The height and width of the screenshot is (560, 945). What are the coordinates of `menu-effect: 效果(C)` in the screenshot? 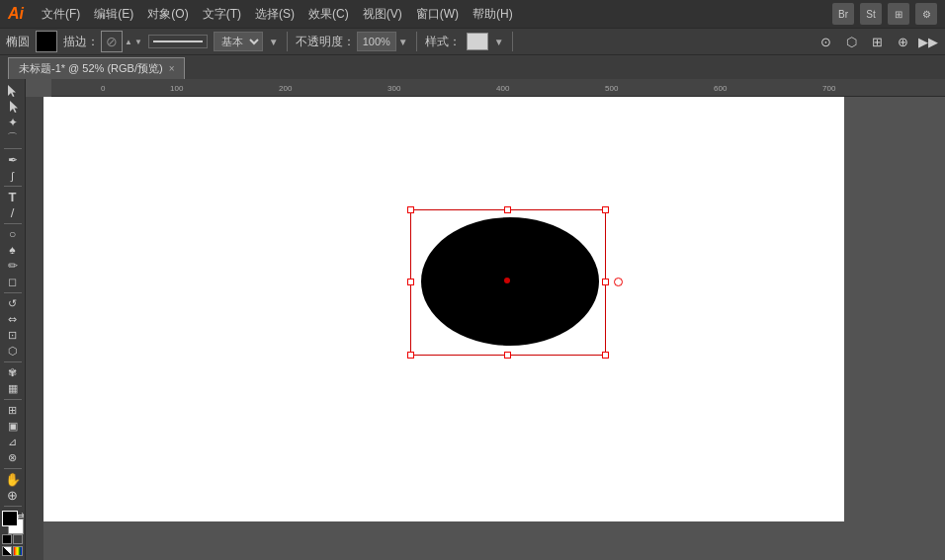 It's located at (328, 14).